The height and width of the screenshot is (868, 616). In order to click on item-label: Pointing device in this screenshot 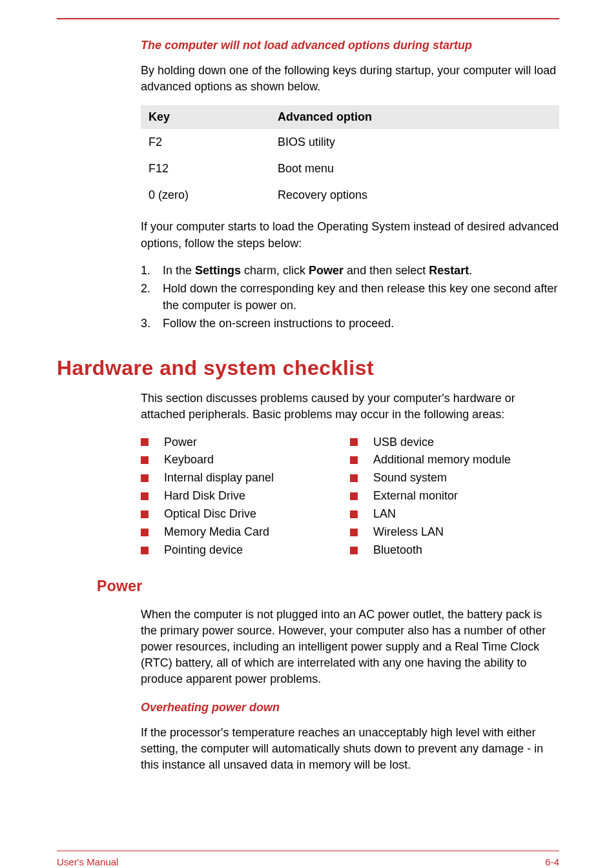, I will do `click(203, 550)`.